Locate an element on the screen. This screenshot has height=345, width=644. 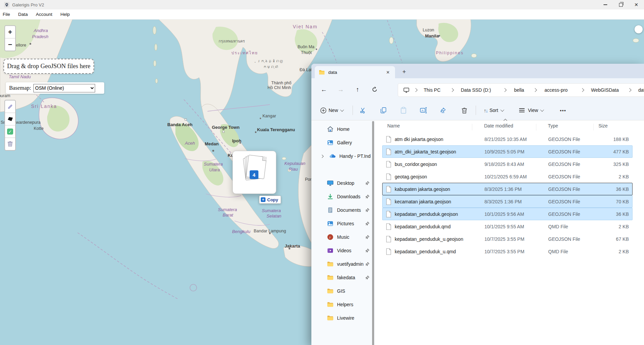
menu-file: File is located at coordinates (7, 14).